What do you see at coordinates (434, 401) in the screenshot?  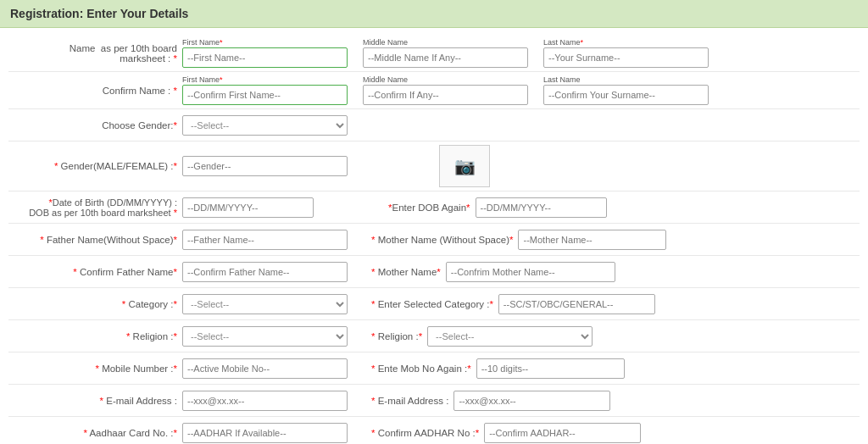 I see `email-row: * E-mail Address : * E-mail Address :` at bounding box center [434, 401].